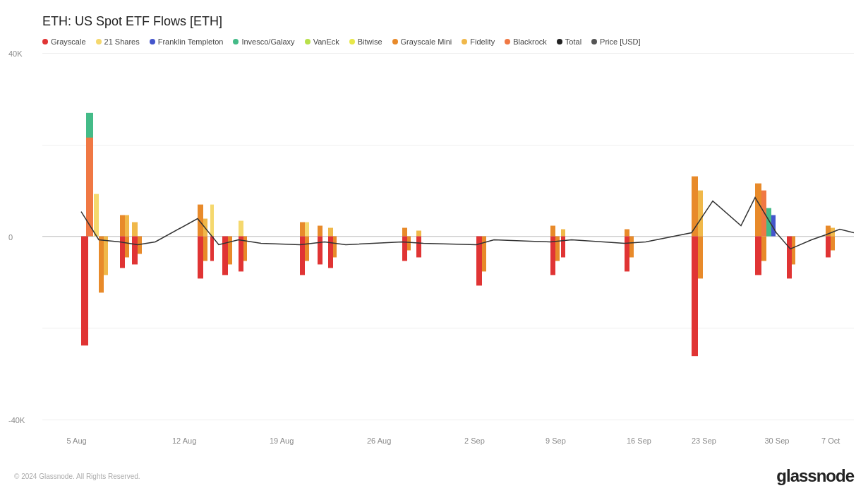 Image resolution: width=868 pixels, height=493 pixels. Describe the element at coordinates (268, 42) in the screenshot. I see `legend-label: Invesco/Galaxy` at that location.